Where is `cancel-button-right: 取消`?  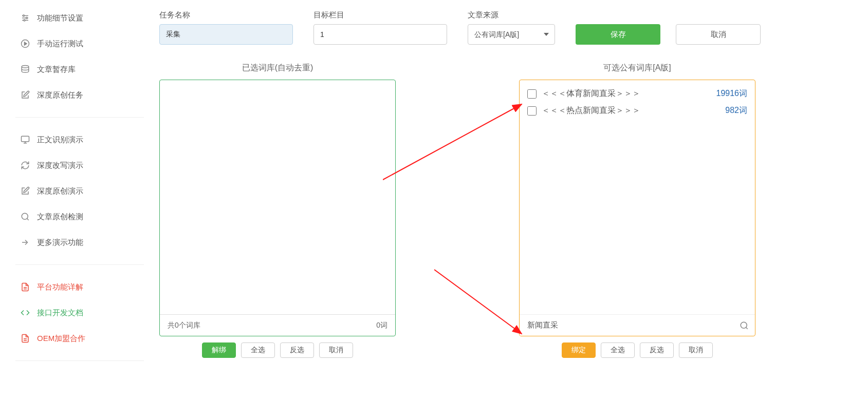
cancel-button-right: 取消 is located at coordinates (696, 350).